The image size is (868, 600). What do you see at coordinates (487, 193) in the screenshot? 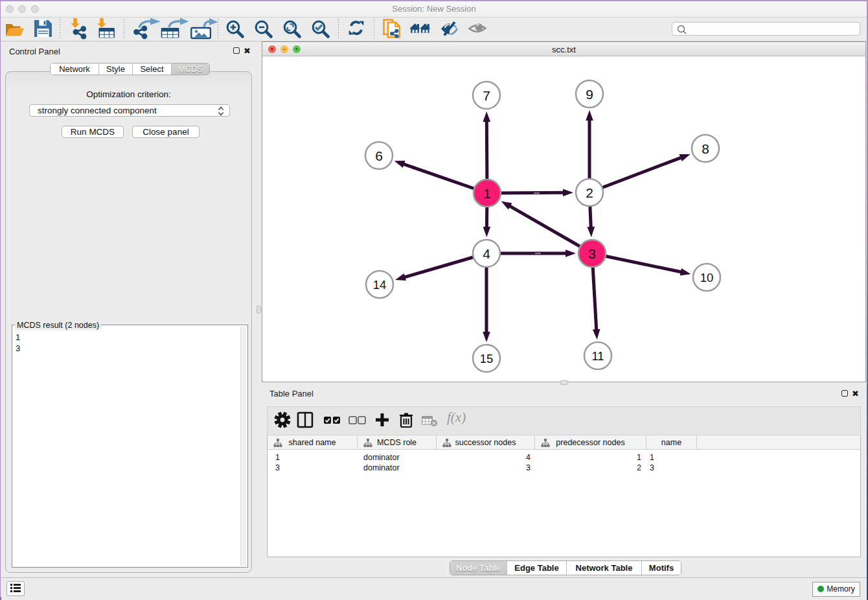
I see `svg-text: 1` at bounding box center [487, 193].